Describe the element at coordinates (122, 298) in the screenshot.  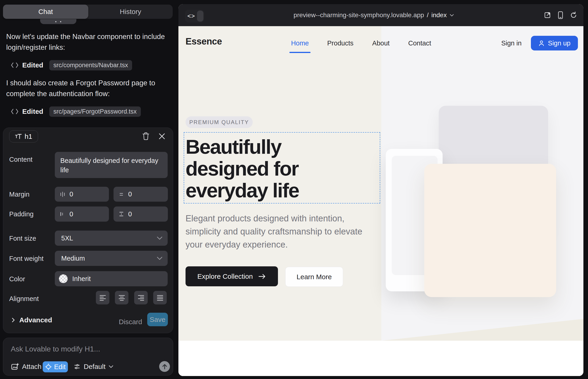
I see `align-center-button` at that location.